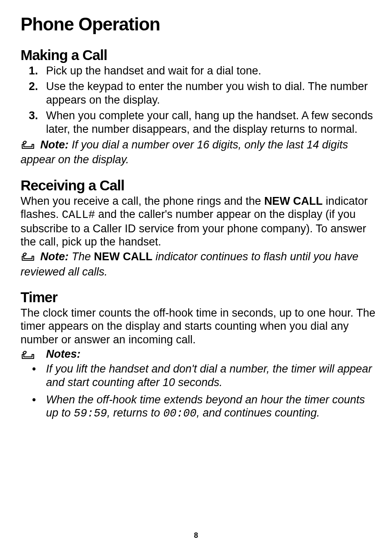 Image resolution: width=392 pixels, height=553 pixels. Describe the element at coordinates (198, 326) in the screenshot. I see `timer-body: The clock timer counts the off-hook time…` at that location.